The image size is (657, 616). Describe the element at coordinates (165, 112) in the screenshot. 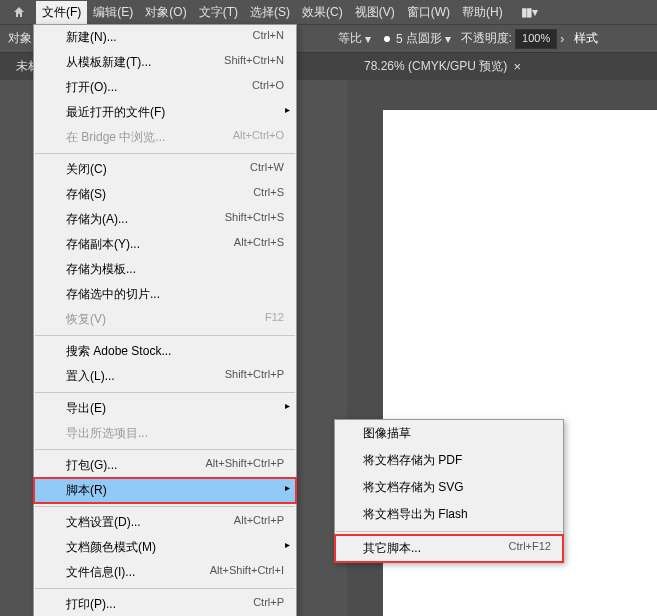

I see `file-menu-item: 最近打开的文件(F)▸` at that location.